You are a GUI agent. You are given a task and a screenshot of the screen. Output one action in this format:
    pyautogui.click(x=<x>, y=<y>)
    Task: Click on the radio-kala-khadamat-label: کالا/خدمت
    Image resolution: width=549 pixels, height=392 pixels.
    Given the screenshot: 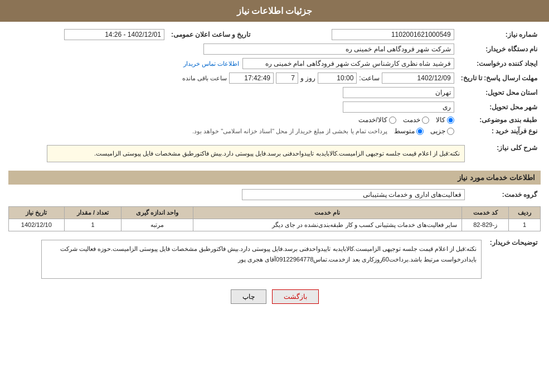 What is the action you would take?
    pyautogui.click(x=372, y=120)
    